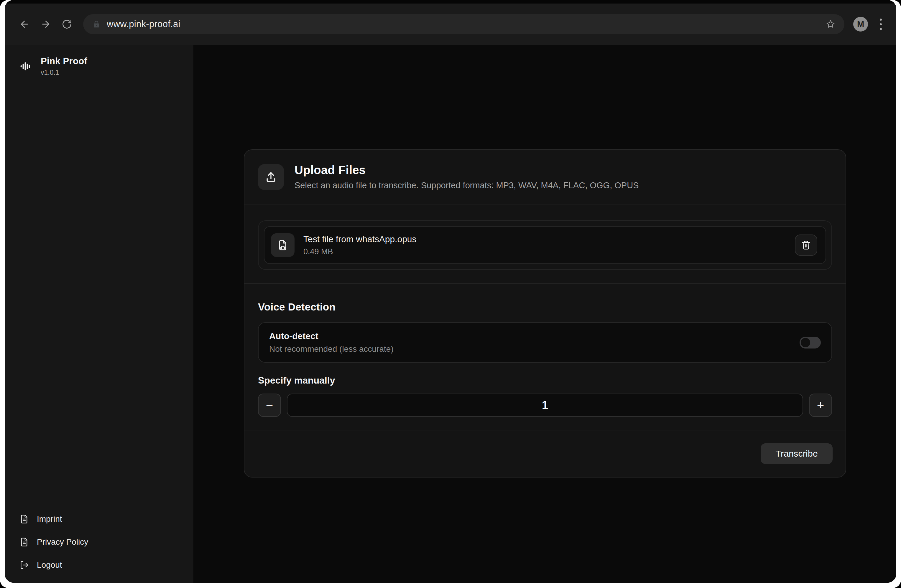 The image size is (901, 588). Describe the element at coordinates (881, 24) in the screenshot. I see `browser-menu-button` at that location.